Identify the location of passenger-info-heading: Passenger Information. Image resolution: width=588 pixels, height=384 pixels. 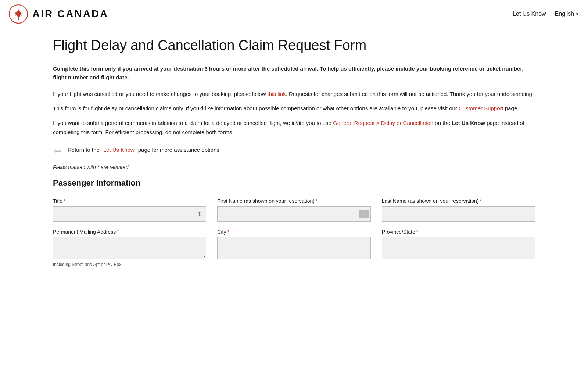
(294, 183).